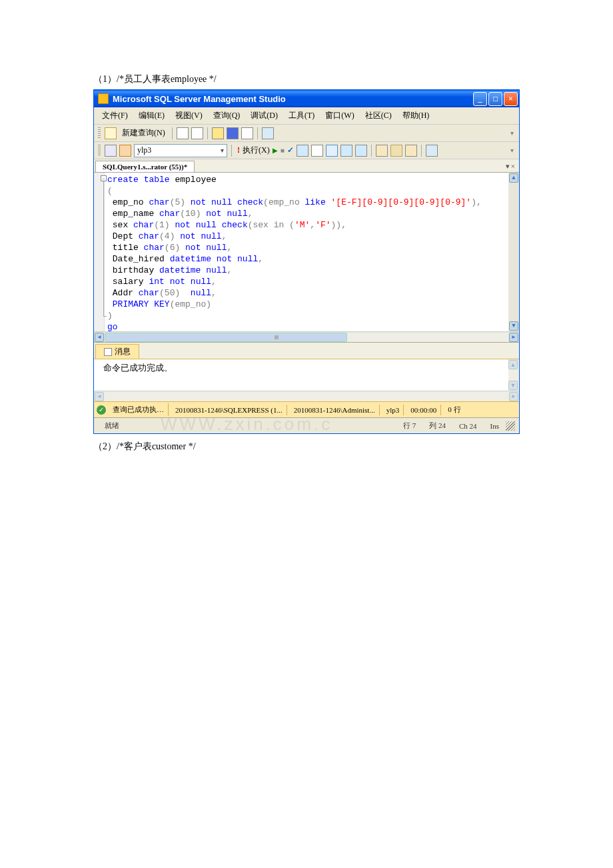 The image size is (613, 868). Describe the element at coordinates (183, 133) in the screenshot. I see `new-file-icon` at that location.